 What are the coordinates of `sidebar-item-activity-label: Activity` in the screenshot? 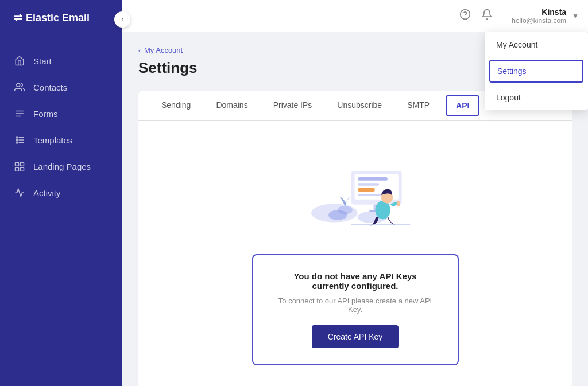 It's located at (47, 193).